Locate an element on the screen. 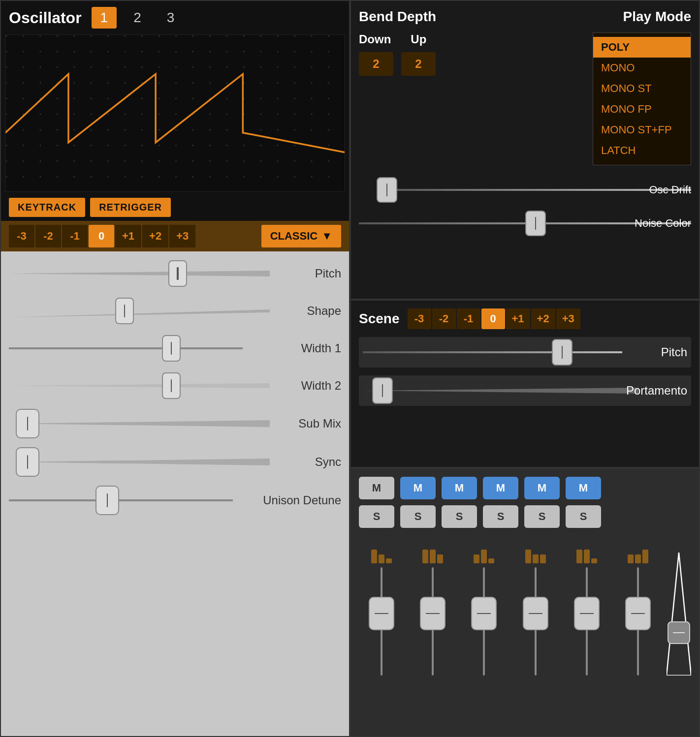 Image resolution: width=700 pixels, height=737 pixels. master-fader-container is located at coordinates (679, 614).